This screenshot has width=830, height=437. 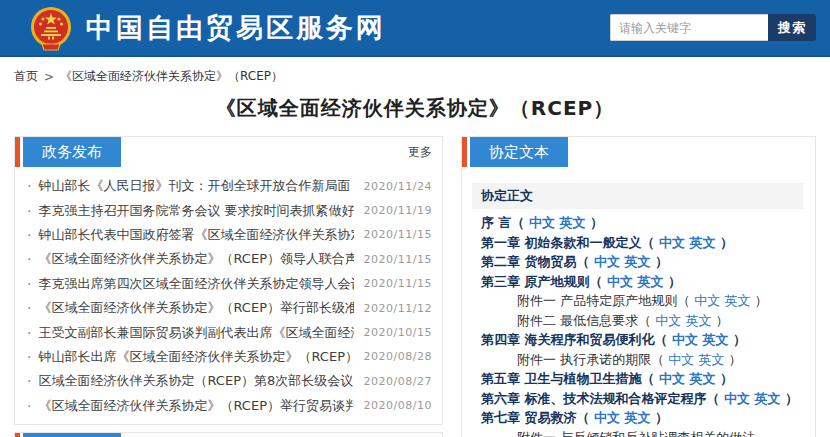 I want to click on news-item: ·区域全面经济伙伴关系协定（RCEP）第8次部长级会议《联...2020/08/…, so click(x=228, y=381).